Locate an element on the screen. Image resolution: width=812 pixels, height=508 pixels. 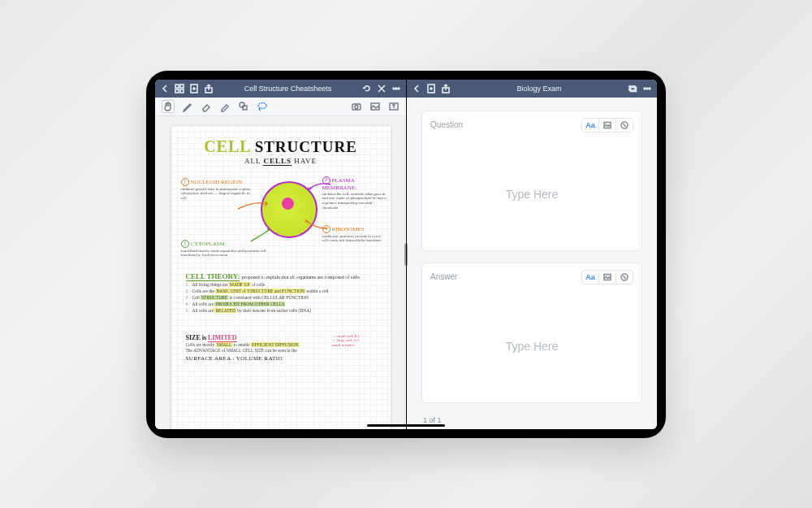
image-tool is located at coordinates (375, 106).